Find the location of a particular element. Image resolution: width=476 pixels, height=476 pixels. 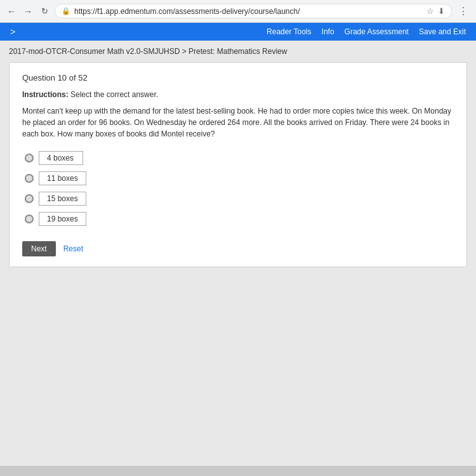

save-exit-link: Save and Exit is located at coordinates (442, 32).